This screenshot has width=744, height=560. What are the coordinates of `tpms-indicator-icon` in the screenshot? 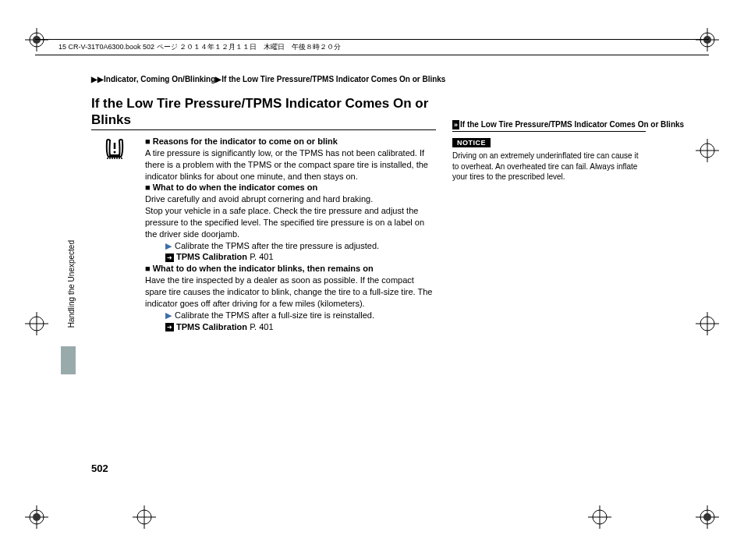 It's located at (115, 149).